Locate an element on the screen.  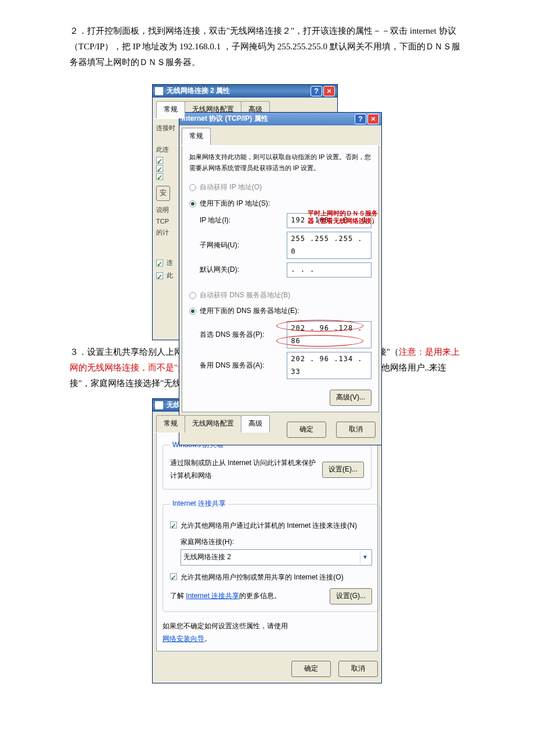
advanced-button: 高级(V)... is located at coordinates (351, 398).